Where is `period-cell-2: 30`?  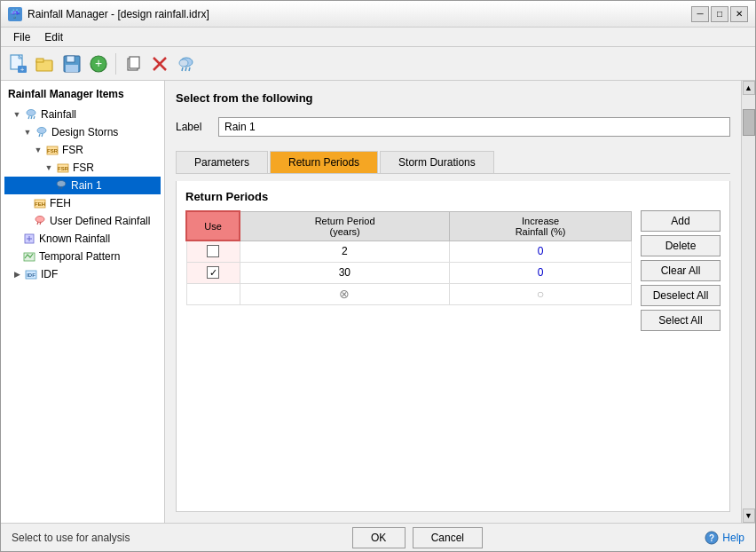 period-cell-2: 30 is located at coordinates (344, 272).